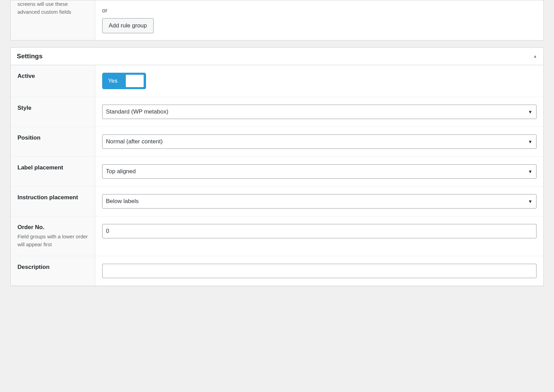 The height and width of the screenshot is (392, 554). What do you see at coordinates (320, 236) in the screenshot?
I see `input-order-no` at bounding box center [320, 236].